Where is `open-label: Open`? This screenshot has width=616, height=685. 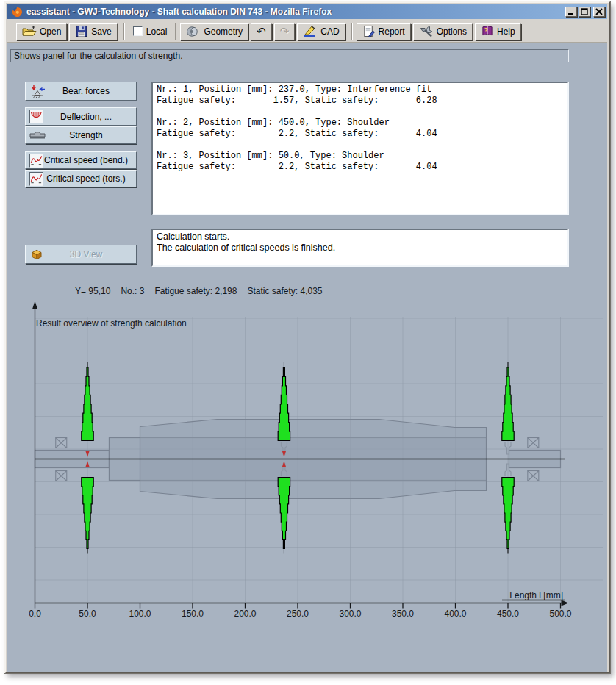
open-label: Open is located at coordinates (50, 32).